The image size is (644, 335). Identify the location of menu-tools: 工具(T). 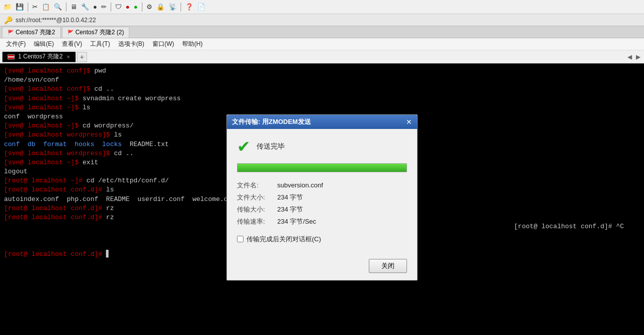
(100, 44).